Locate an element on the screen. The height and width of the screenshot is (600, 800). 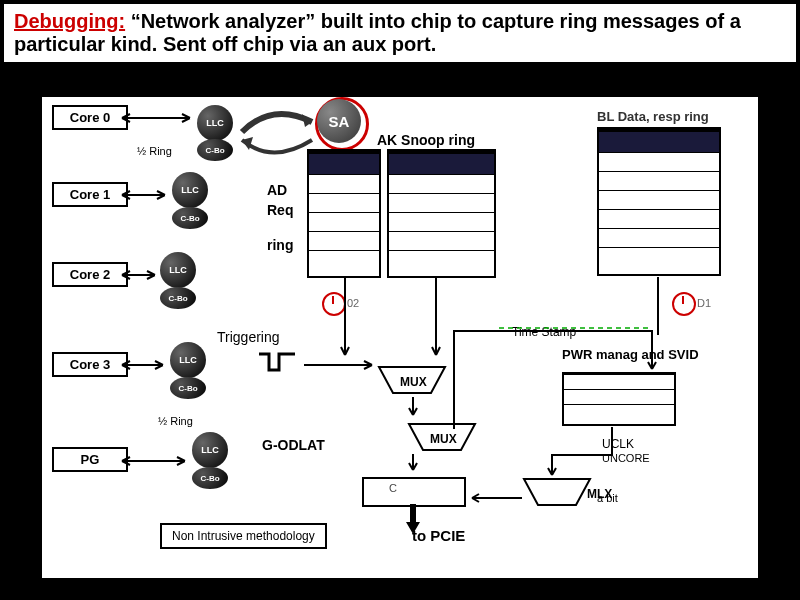
cbo-node-1: C-Bo is located at coordinates (190, 218).